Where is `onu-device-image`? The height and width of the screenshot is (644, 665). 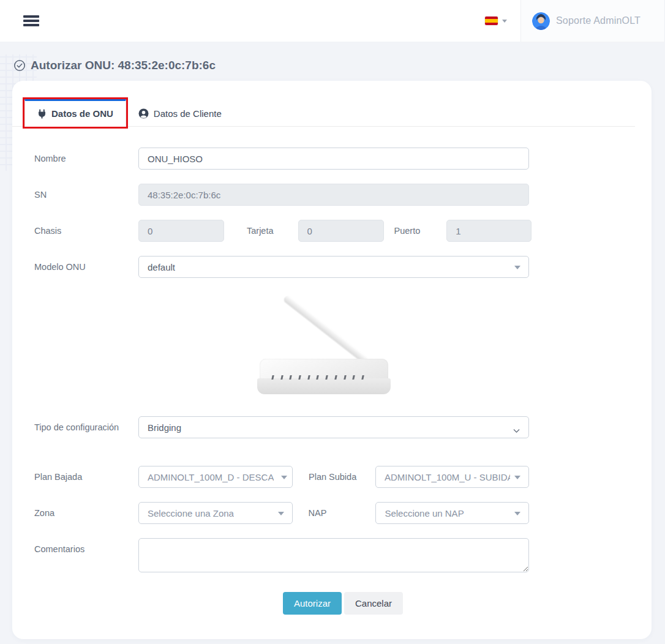 onu-device-image is located at coordinates (334, 341).